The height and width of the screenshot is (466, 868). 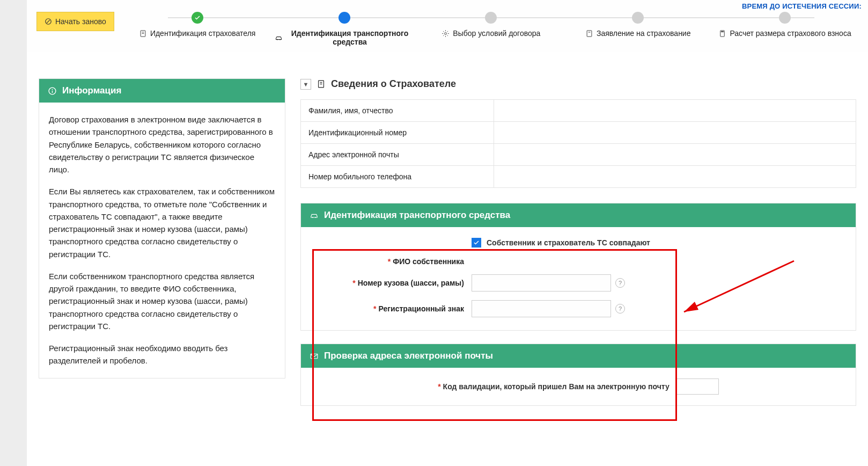 What do you see at coordinates (578, 133) in the screenshot?
I see `table-row: Идентификационный номер` at bounding box center [578, 133].